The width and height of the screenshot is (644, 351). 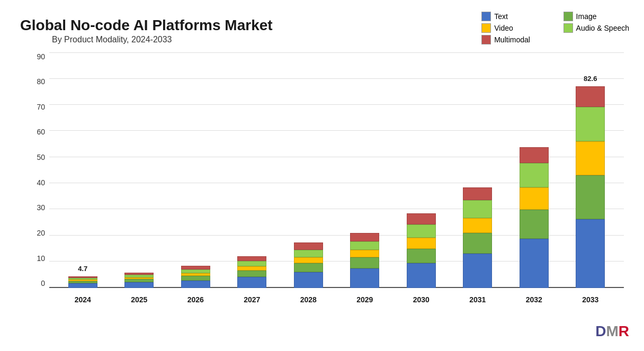 I want to click on bar-group: 4.7, so click(x=83, y=282).